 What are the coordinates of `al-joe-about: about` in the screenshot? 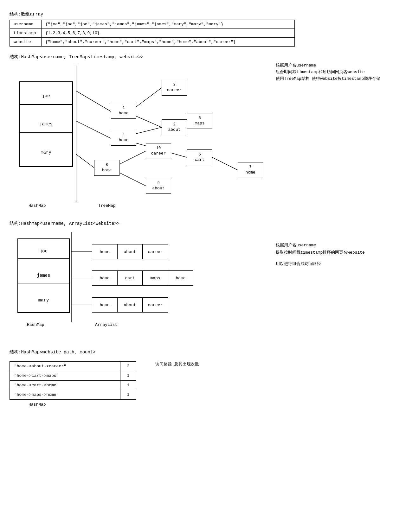 It's located at (130, 252).